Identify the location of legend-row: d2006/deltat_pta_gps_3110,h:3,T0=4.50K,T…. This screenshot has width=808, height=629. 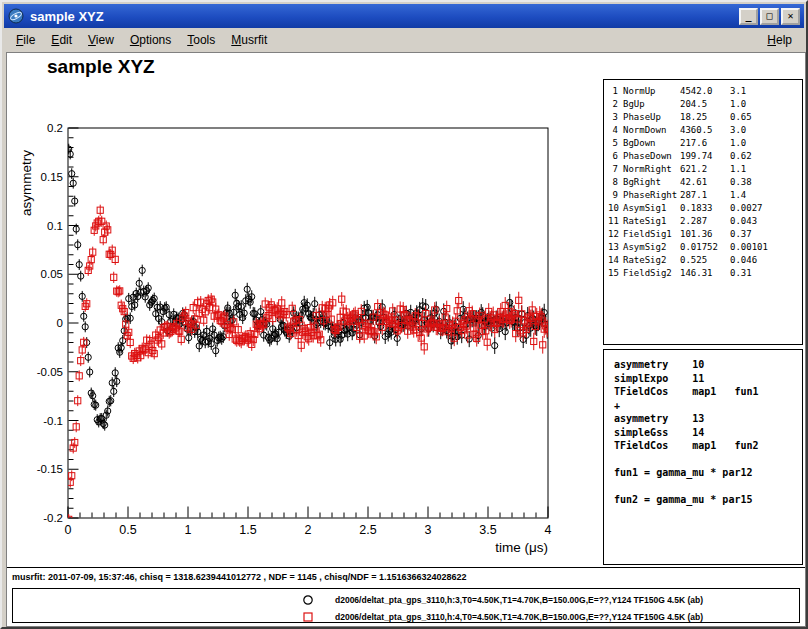
(406, 600).